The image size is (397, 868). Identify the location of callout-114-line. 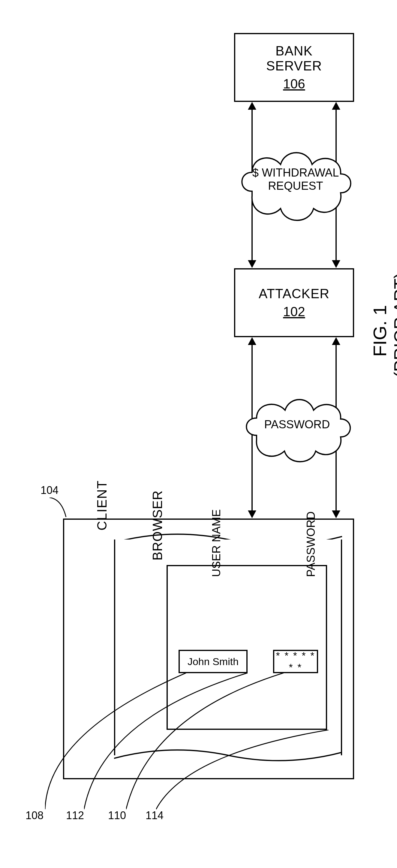
(246, 772).